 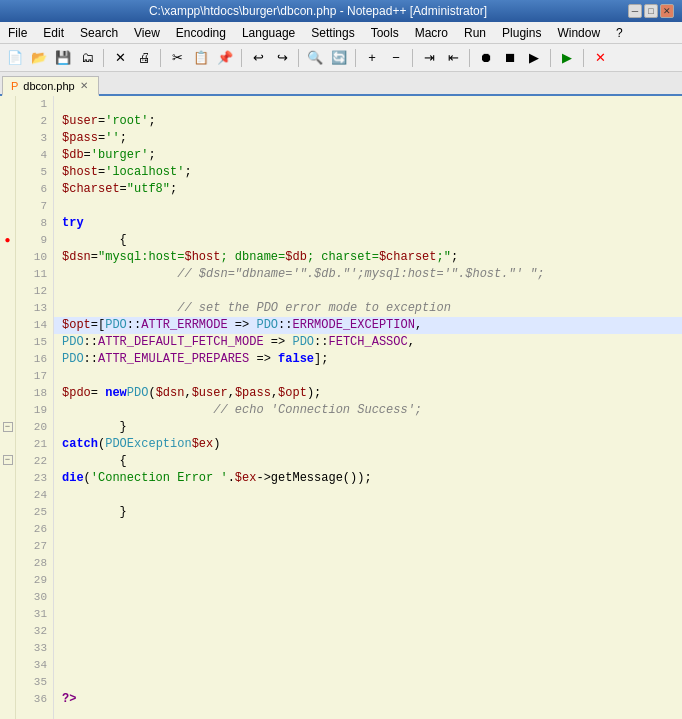 What do you see at coordinates (34, 478) in the screenshot?
I see `line-number-23: 23` at bounding box center [34, 478].